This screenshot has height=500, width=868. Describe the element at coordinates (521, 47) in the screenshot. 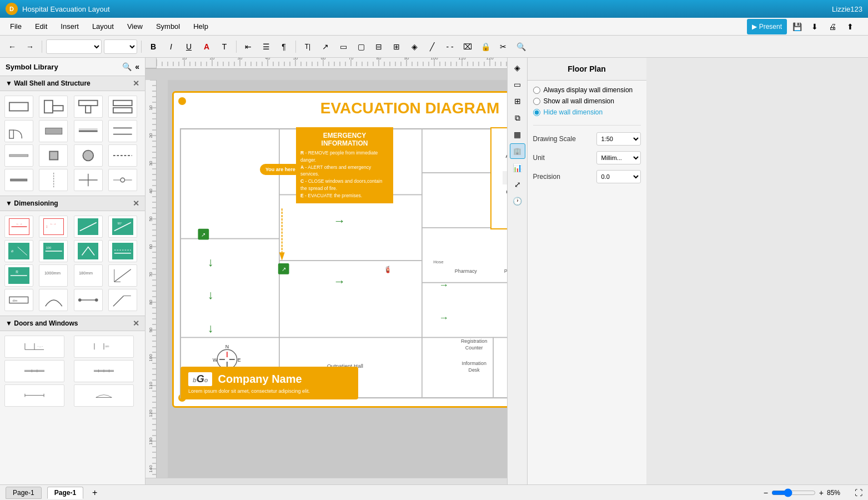

I see `search-button: 🔍` at that location.